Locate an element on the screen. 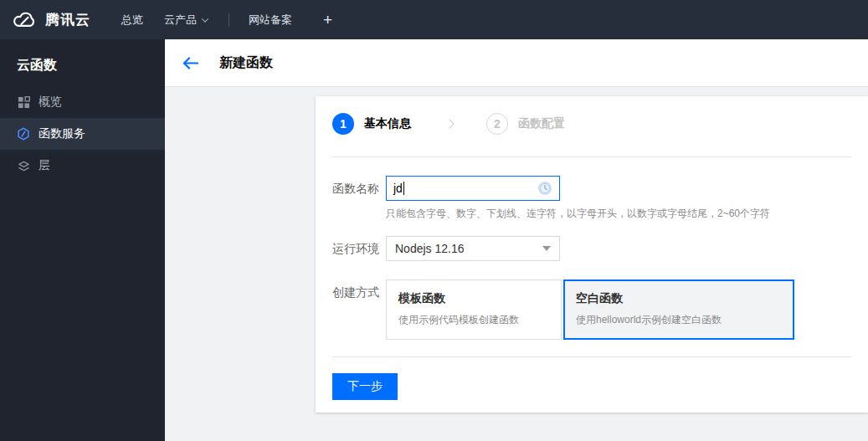 Image resolution: width=868 pixels, height=441 pixels. sidebar-item-function-service: 函数服务 is located at coordinates (82, 134).